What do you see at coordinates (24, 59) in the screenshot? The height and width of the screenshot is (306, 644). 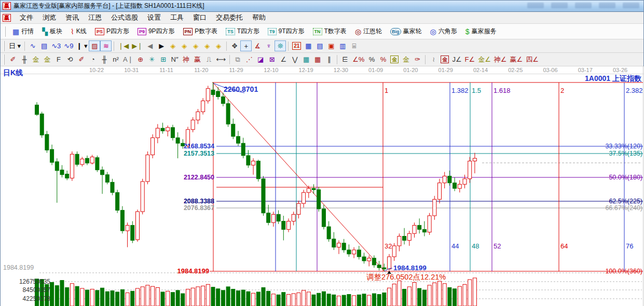 I see `gann-comb-icon: ╫` at bounding box center [24, 59].